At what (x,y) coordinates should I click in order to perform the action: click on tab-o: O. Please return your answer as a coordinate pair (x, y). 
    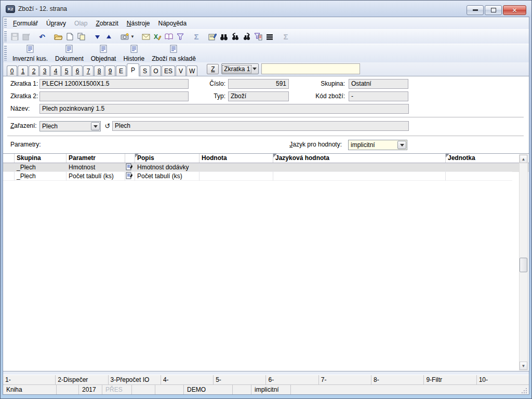
    Looking at the image, I should click on (156, 71).